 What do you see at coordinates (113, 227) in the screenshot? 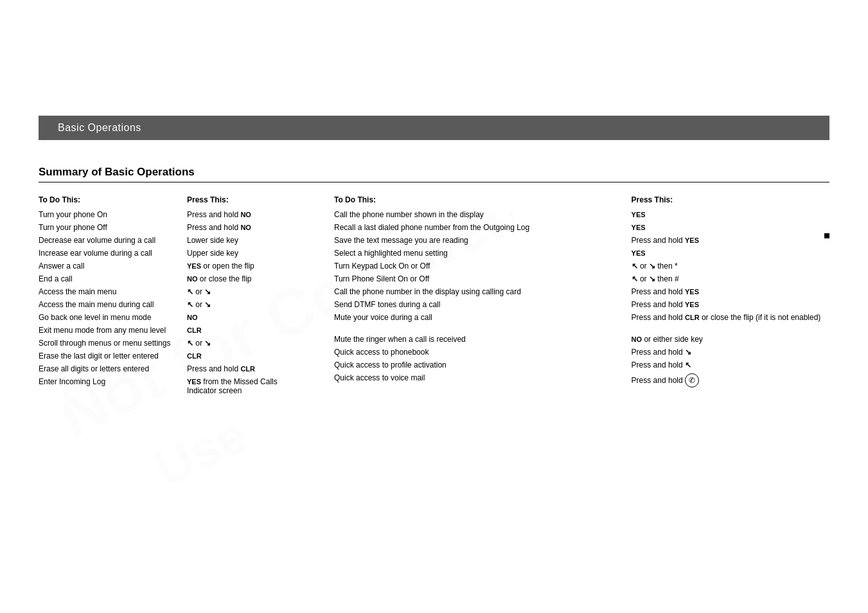
I see `action-cell: Turn your phone Off` at bounding box center [113, 227].